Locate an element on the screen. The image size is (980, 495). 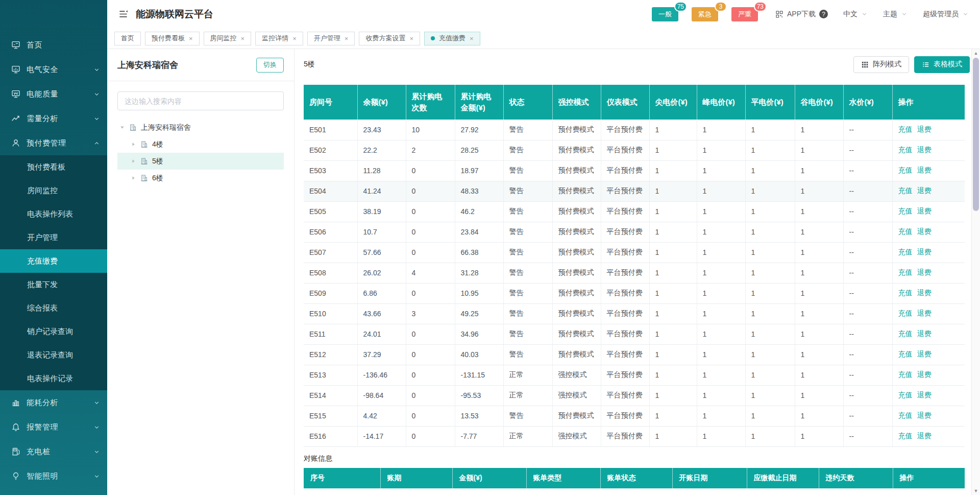
electrical-safety-icon is located at coordinates (16, 69).